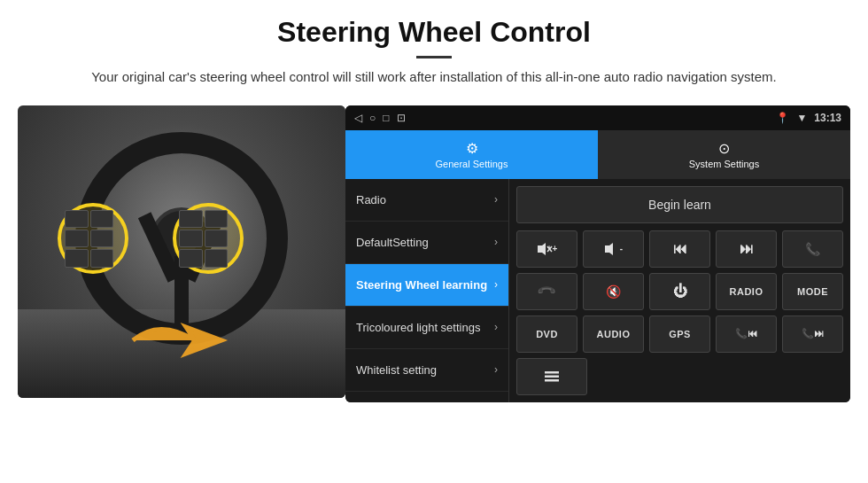  Describe the element at coordinates (680, 334) in the screenshot. I see `control-row-3: DVD AUDIO GPS 📞⏮ 📞⏭` at that location.